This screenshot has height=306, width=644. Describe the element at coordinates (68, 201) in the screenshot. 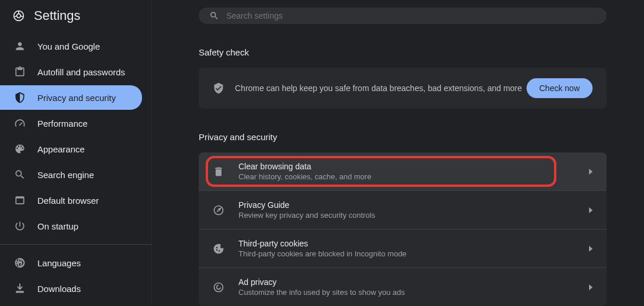

I see `nav-label: Default browser` at that location.